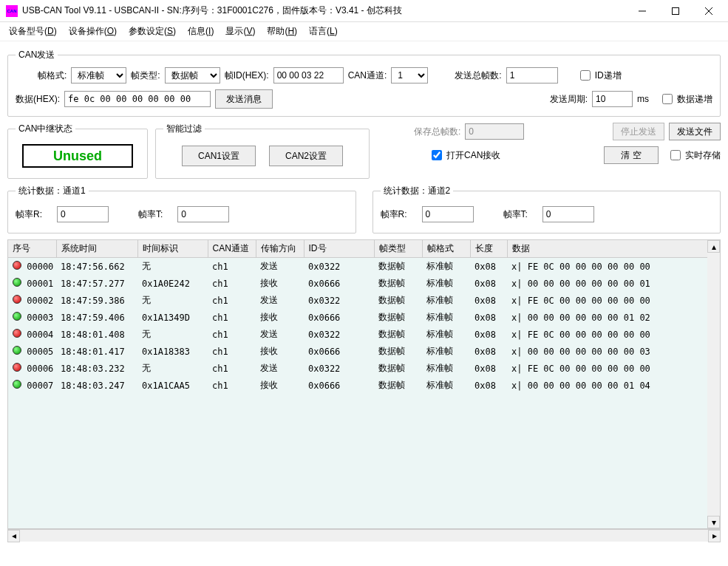 This screenshot has height=566, width=728. Describe the element at coordinates (33, 249) in the screenshot. I see `th-seq: 序号` at that location.